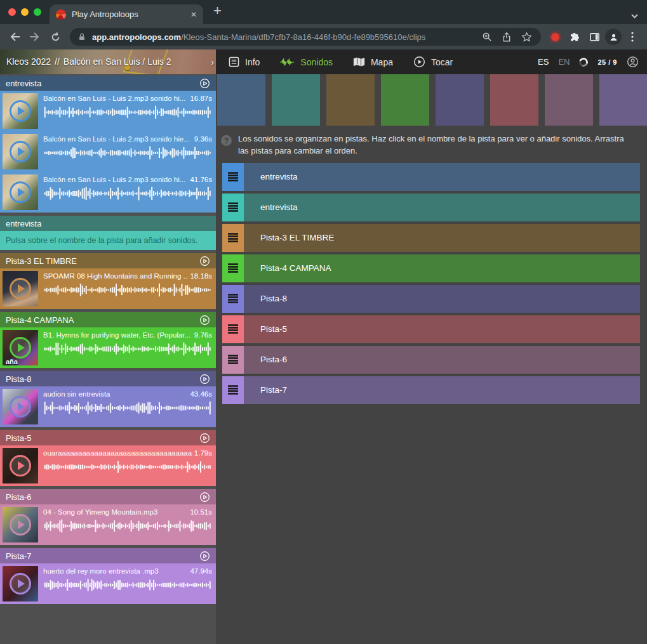  I want to click on share-icon, so click(507, 37).